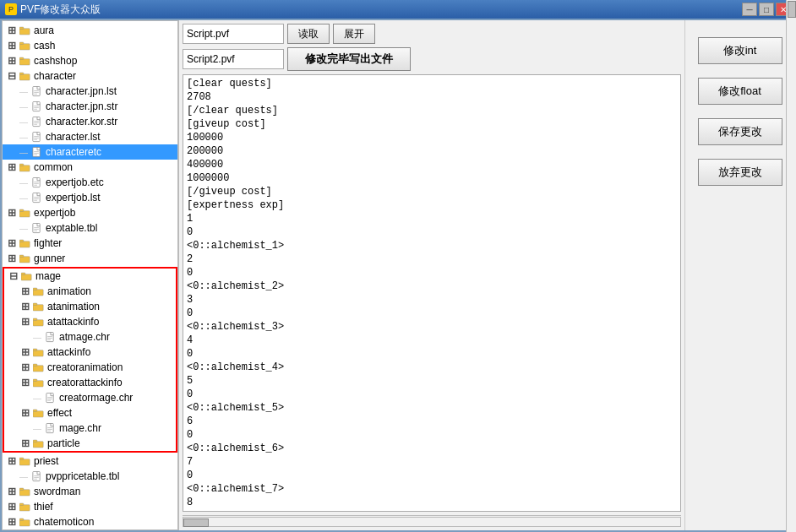 The height and width of the screenshot is (532, 796). What do you see at coordinates (44, 30) in the screenshot?
I see `tree-item-label: aura` at bounding box center [44, 30].